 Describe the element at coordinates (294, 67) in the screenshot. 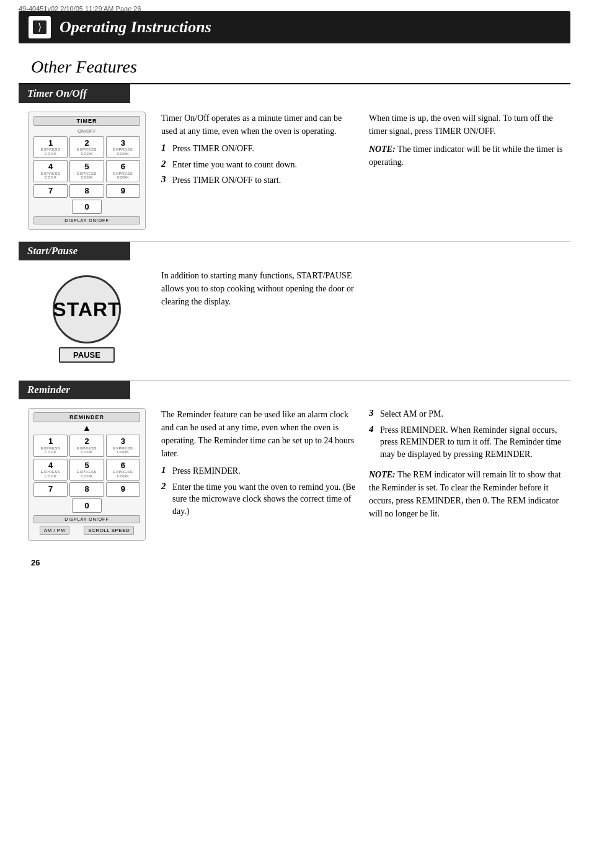

I see `section-title: Other Features` at that location.